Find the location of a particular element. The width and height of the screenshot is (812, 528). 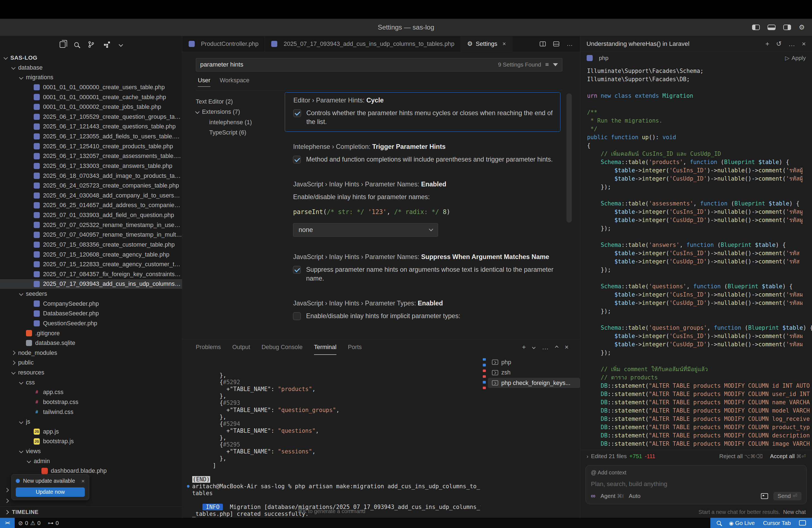

toc-item: TypeScript (6) is located at coordinates (240, 132).